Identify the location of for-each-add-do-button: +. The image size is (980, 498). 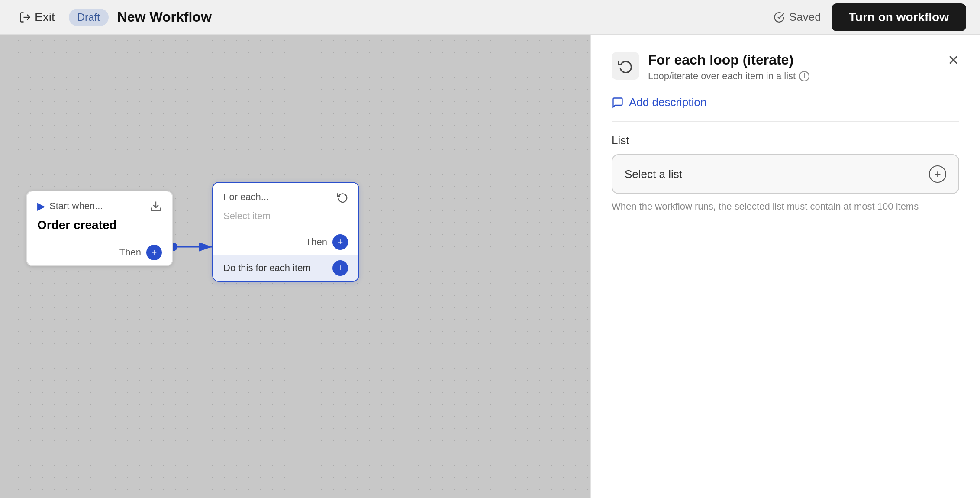
(340, 268).